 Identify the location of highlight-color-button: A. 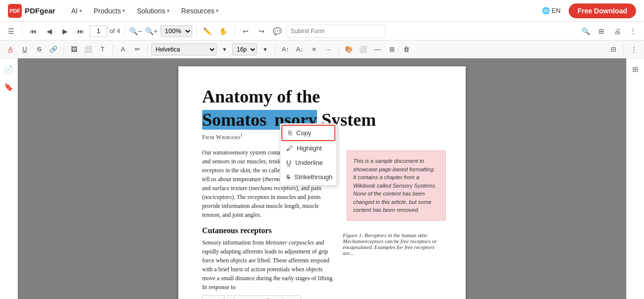
(123, 50).